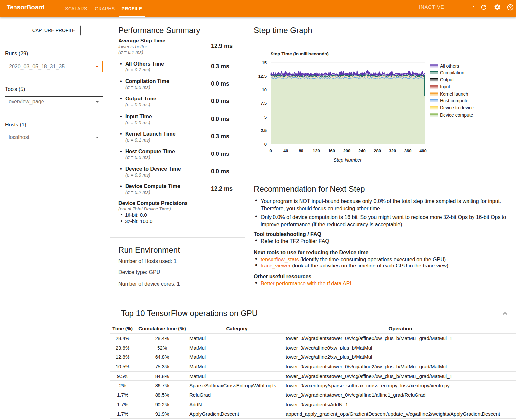  What do you see at coordinates (347, 151) in the screenshot?
I see `svg-text: 200` at bounding box center [347, 151].